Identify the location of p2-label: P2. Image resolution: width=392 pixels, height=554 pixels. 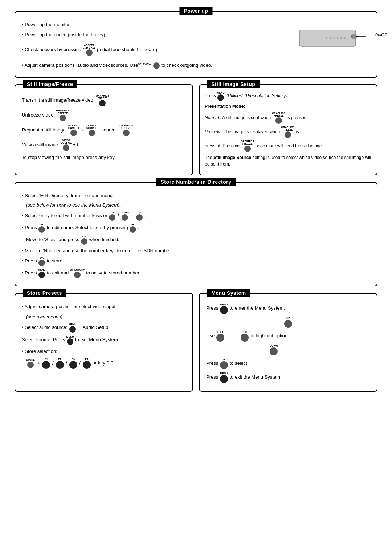
(60, 359).